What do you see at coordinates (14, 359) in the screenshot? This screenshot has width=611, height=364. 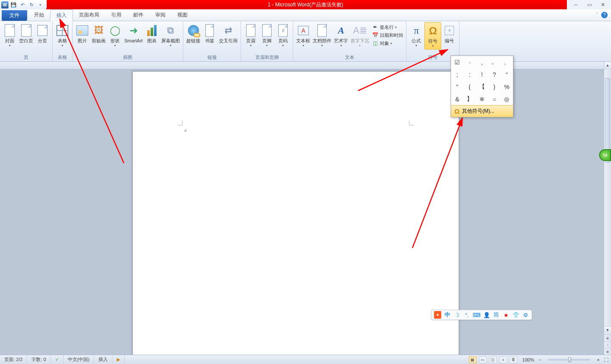 I see `status-page: 页面: 2/2` at bounding box center [14, 359].